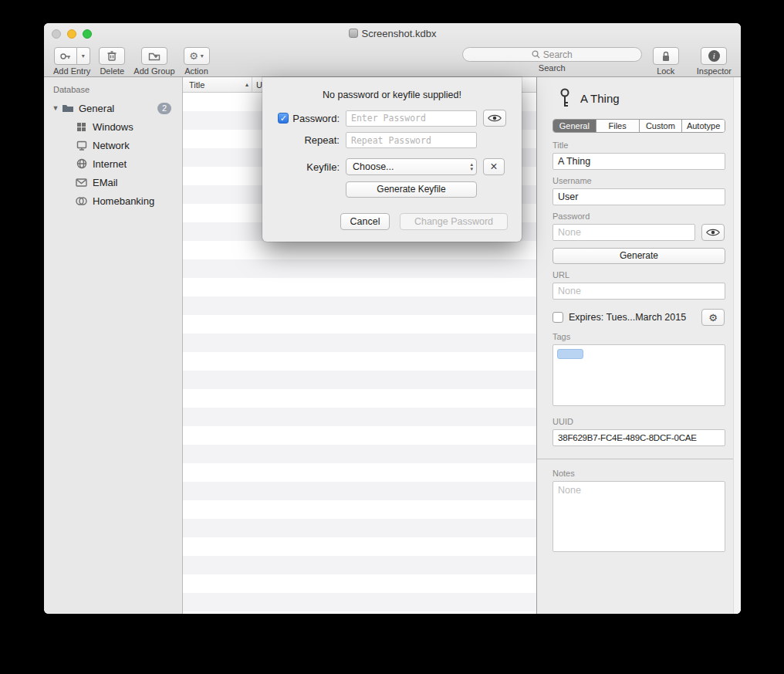 The image size is (784, 674). Describe the element at coordinates (713, 232) in the screenshot. I see `reveal-password-button` at that location.